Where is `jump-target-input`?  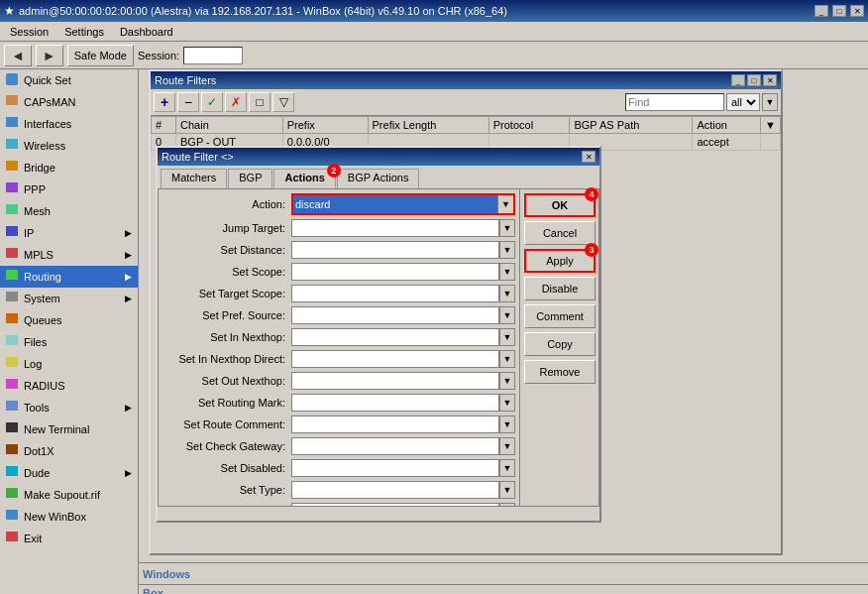 jump-target-input is located at coordinates (395, 228).